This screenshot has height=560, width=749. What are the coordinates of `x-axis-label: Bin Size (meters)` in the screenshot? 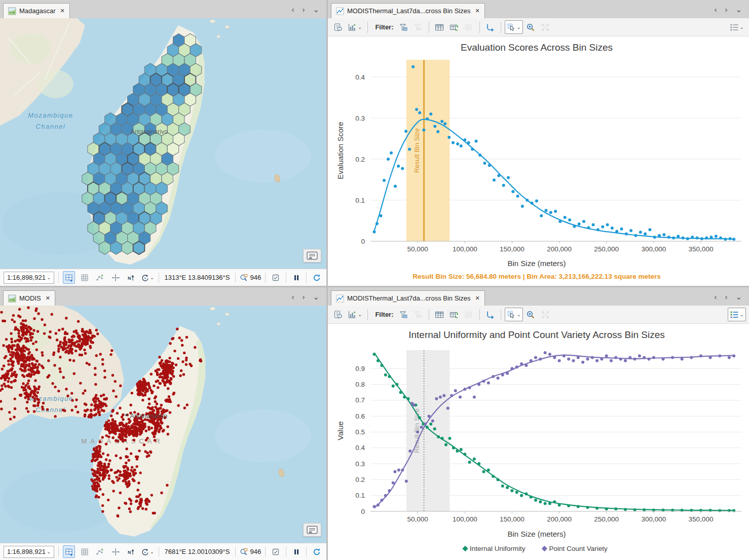 It's located at (536, 264).